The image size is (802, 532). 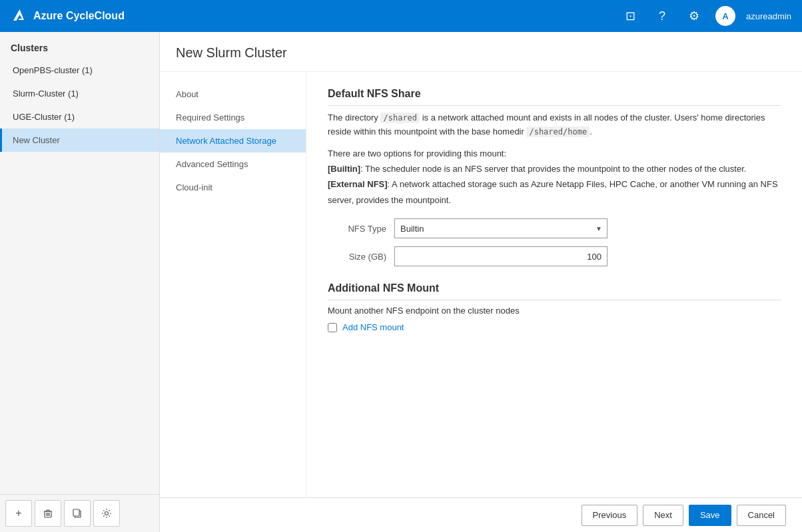 I want to click on size-label: Size (GB), so click(x=361, y=257).